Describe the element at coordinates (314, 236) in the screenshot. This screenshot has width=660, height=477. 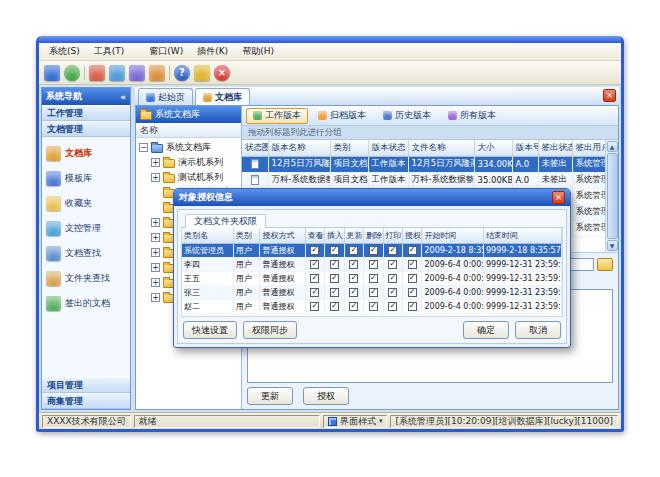
I see `permission-column-header: 查看` at that location.